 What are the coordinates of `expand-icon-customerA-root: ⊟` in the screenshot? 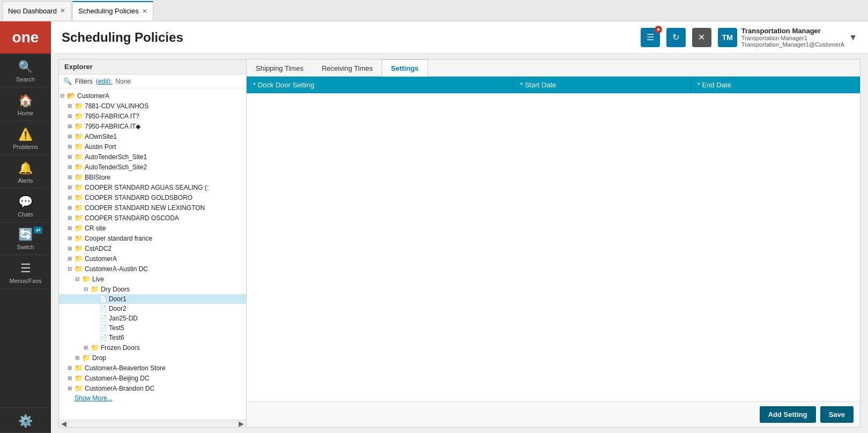 It's located at (62, 95).